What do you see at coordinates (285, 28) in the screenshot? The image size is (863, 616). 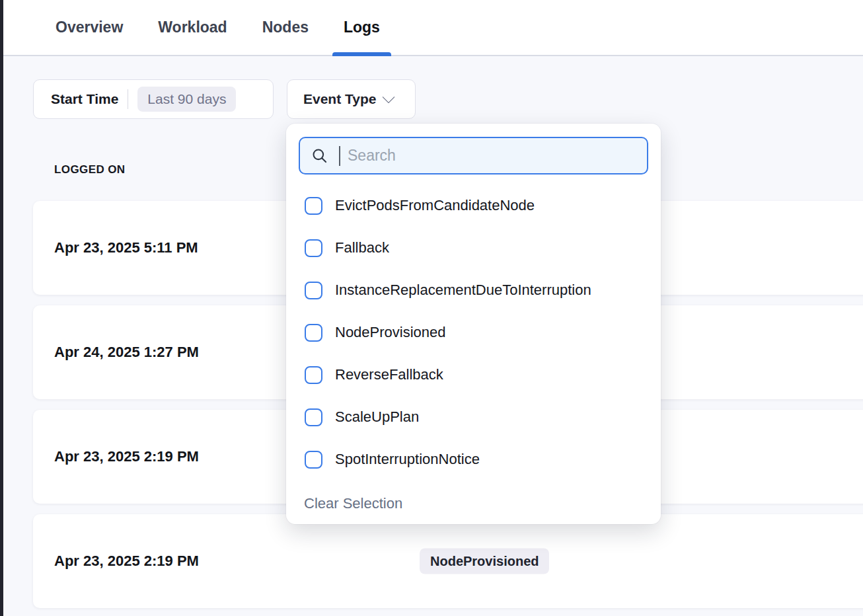 I see `tab-nodes: Nodes` at bounding box center [285, 28].